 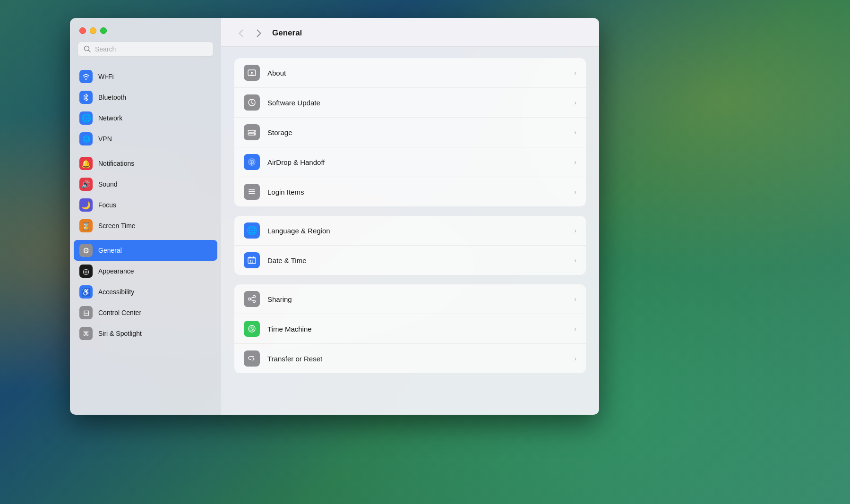 What do you see at coordinates (287, 33) in the screenshot?
I see `page-title: General` at bounding box center [287, 33].